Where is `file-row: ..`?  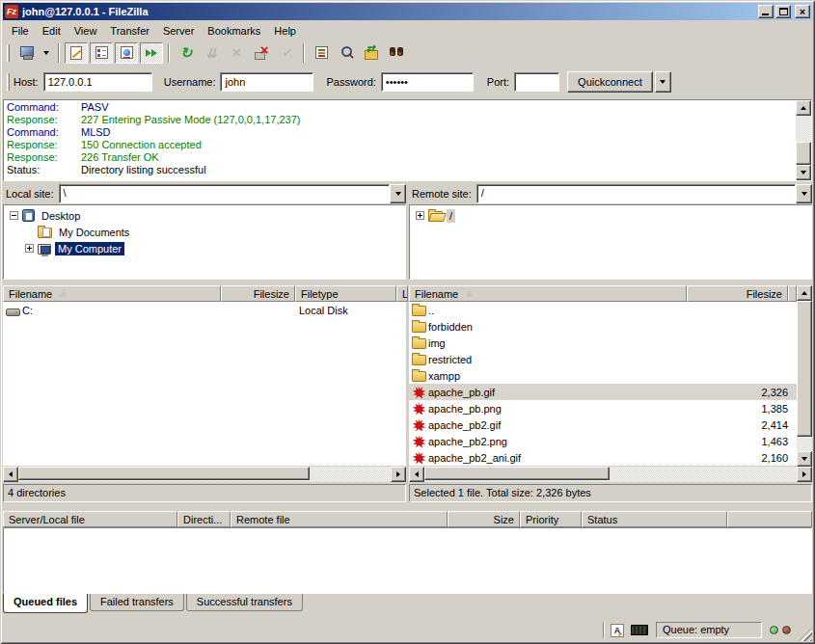
file-row: .. is located at coordinates (603, 310).